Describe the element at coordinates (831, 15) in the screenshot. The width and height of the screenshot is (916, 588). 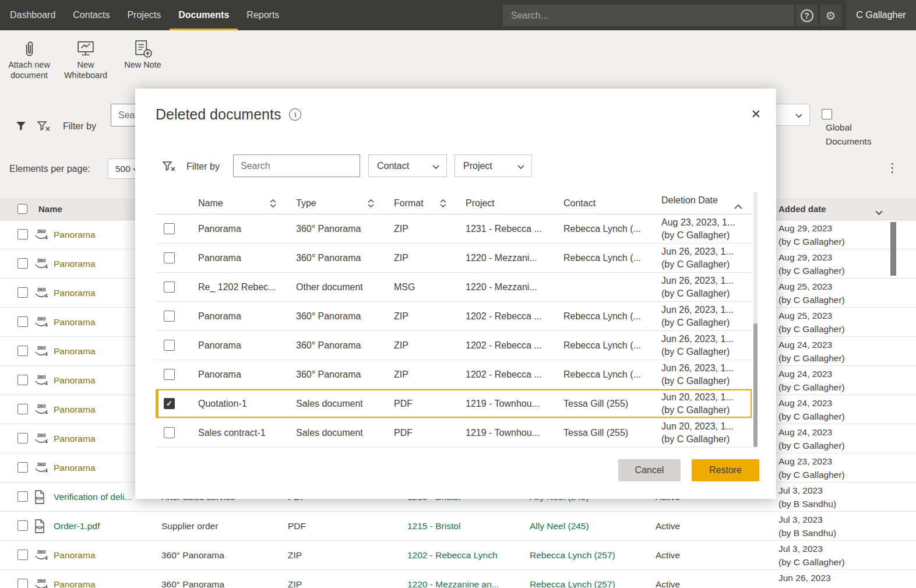
I see `settings-button: ⚙` at that location.